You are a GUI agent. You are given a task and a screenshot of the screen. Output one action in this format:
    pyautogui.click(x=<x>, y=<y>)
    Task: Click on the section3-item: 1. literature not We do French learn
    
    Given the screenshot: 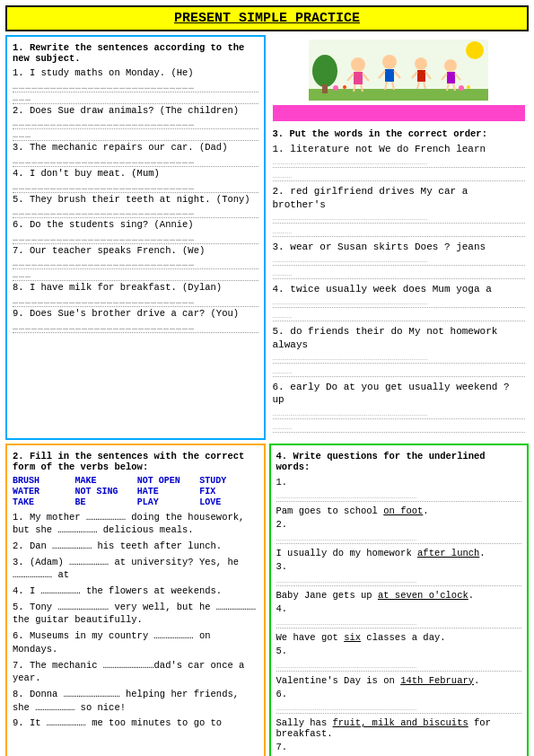 What is the action you would take?
    pyautogui.click(x=399, y=149)
    